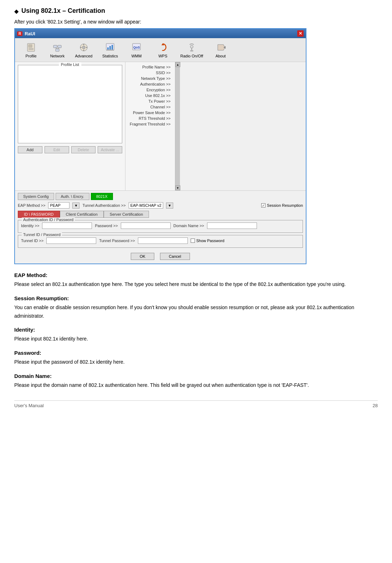 This screenshot has width=392, height=563. I want to click on cancel-button: Cancel, so click(175, 256).